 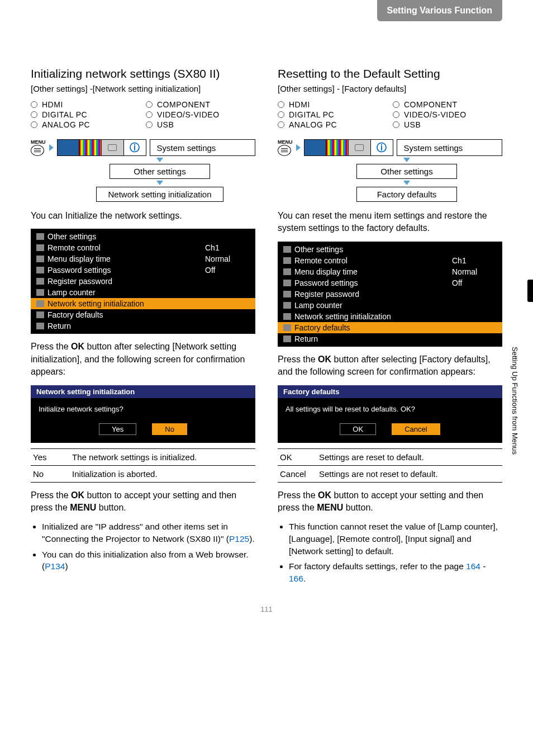 What do you see at coordinates (117, 429) in the screenshot?
I see `yes-button: Yes` at bounding box center [117, 429].